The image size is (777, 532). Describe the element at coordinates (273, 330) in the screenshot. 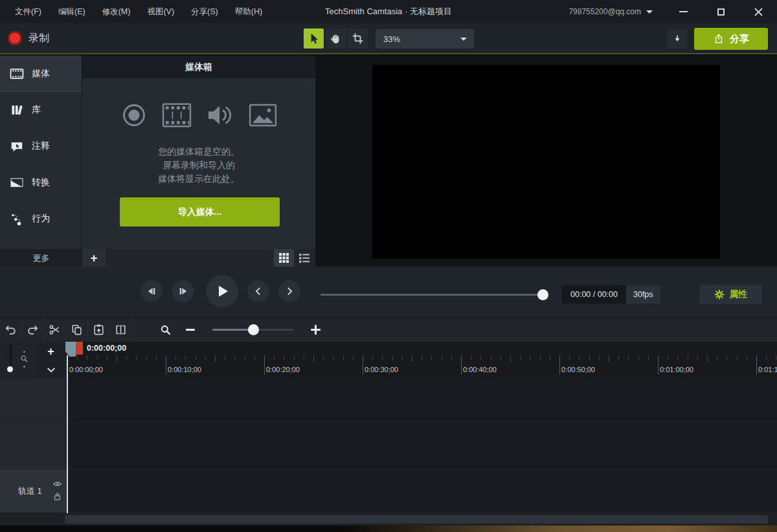

I see `slider-track-empty` at that location.